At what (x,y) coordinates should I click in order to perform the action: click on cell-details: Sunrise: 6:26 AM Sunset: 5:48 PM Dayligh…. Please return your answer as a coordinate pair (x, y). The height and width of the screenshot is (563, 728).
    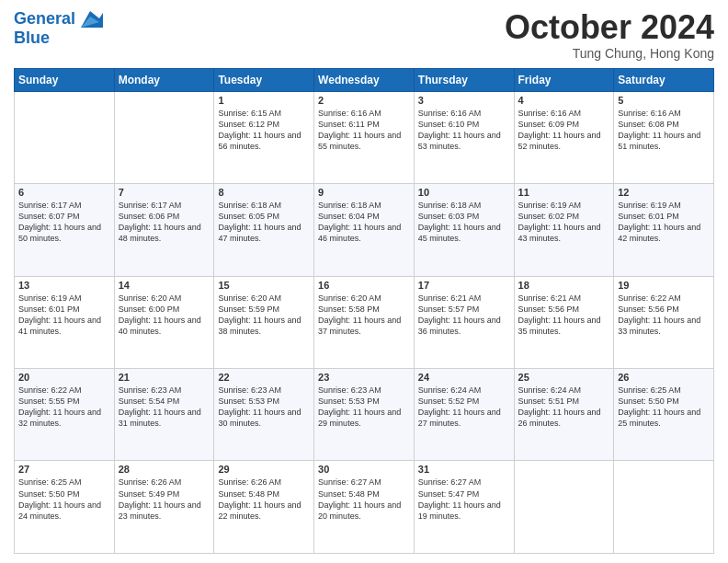
    Looking at the image, I should click on (264, 499).